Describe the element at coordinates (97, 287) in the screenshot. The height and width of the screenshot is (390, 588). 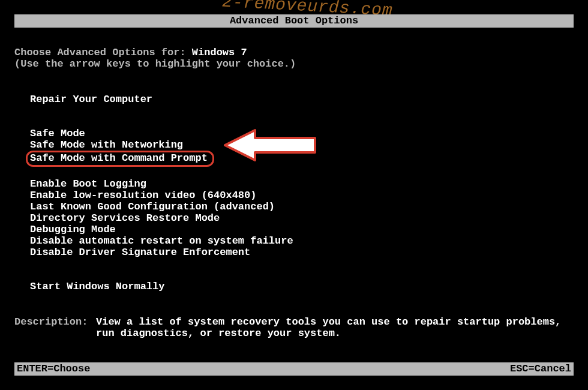
I see `menu-start-normal: Start Windows Normally` at that location.